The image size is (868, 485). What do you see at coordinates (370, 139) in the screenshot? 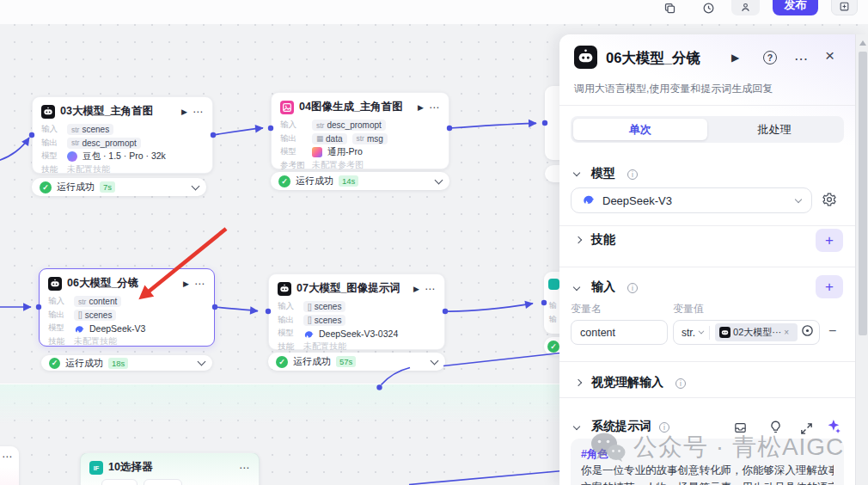
I see `variable-tag: strmsg` at bounding box center [370, 139].